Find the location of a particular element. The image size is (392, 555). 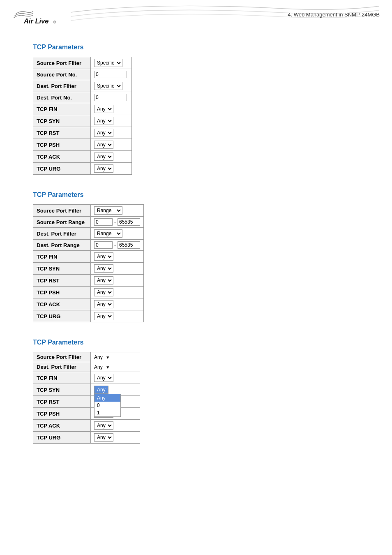

select-source-port-filter-1: SpecificAnyRange is located at coordinates (108, 63).